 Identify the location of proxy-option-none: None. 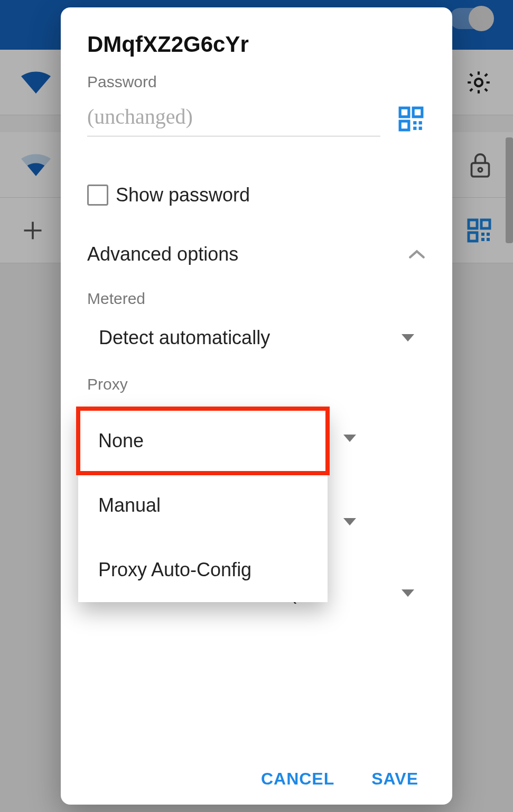
(203, 441).